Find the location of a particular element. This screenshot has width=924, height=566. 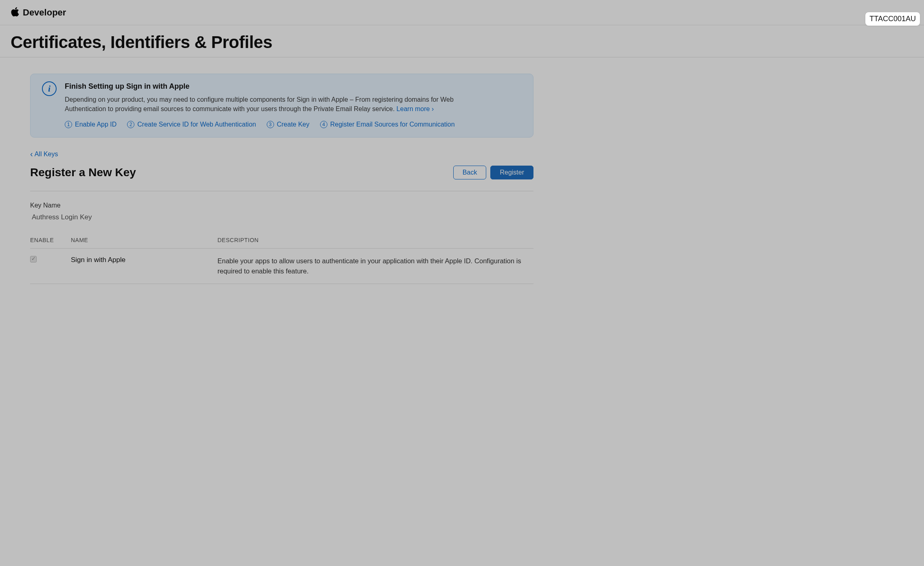

step-number-icon: 1 is located at coordinates (68, 125).